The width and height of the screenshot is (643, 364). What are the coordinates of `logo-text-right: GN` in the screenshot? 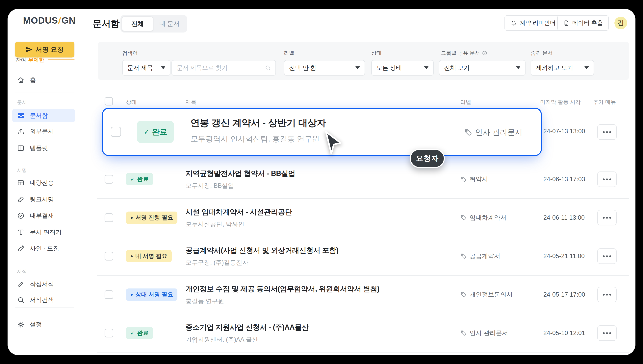 It's located at (69, 20).